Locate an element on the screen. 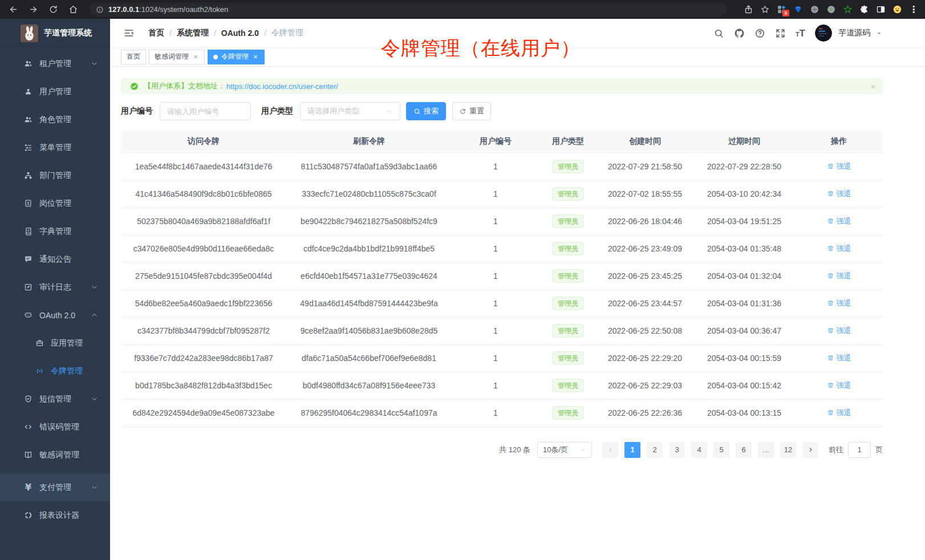 The height and width of the screenshot is (560, 925). alert-close-icon: × is located at coordinates (873, 87).